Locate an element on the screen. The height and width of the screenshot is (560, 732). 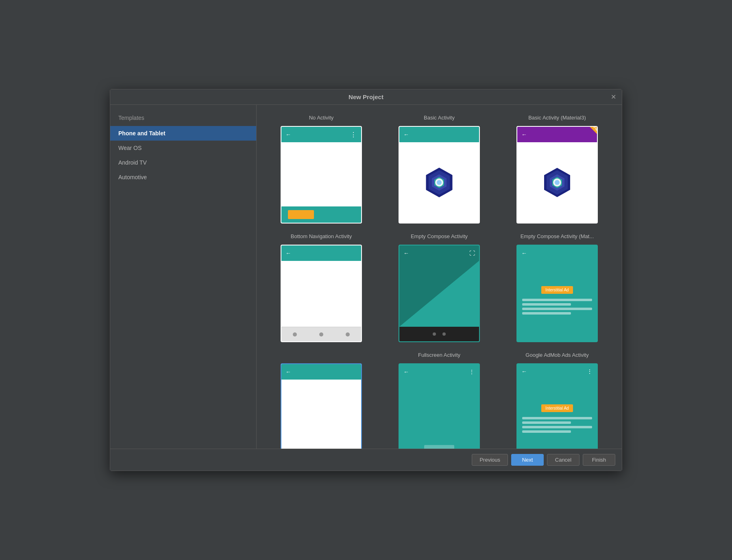
template-label-basic-activity-m3: Basic Activity (Material3) is located at coordinates (557, 119).